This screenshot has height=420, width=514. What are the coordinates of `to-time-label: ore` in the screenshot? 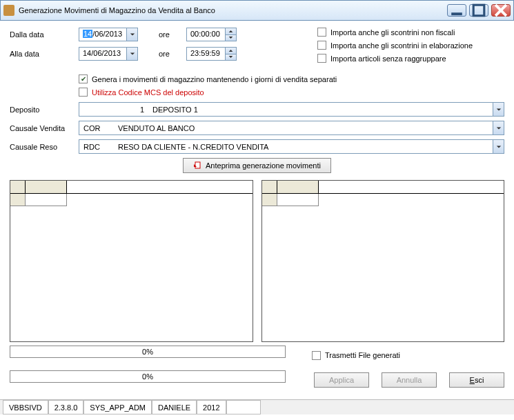 It's located at (172, 54).